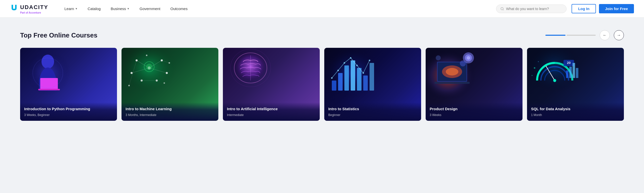 This screenshot has width=644, height=193. Describe the element at coordinates (170, 115) in the screenshot. I see `card-meta-ml: 3 Months, Intermediate` at that location.